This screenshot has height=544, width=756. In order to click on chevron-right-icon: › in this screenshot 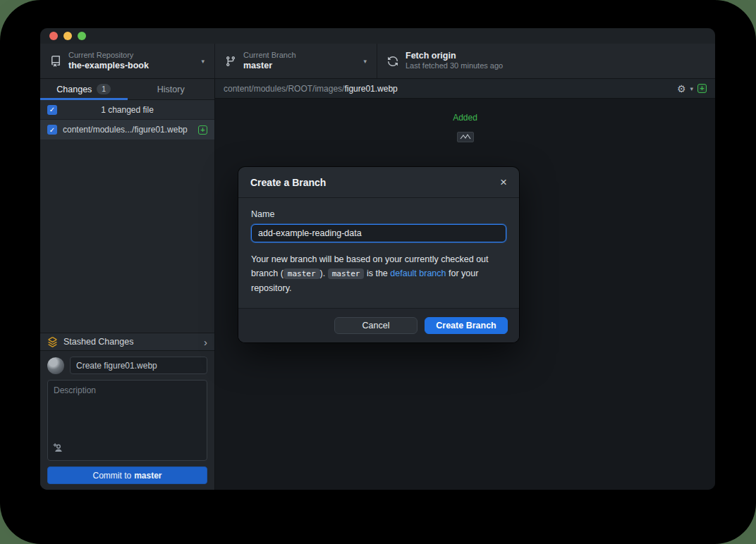, I will do `click(206, 342)`.